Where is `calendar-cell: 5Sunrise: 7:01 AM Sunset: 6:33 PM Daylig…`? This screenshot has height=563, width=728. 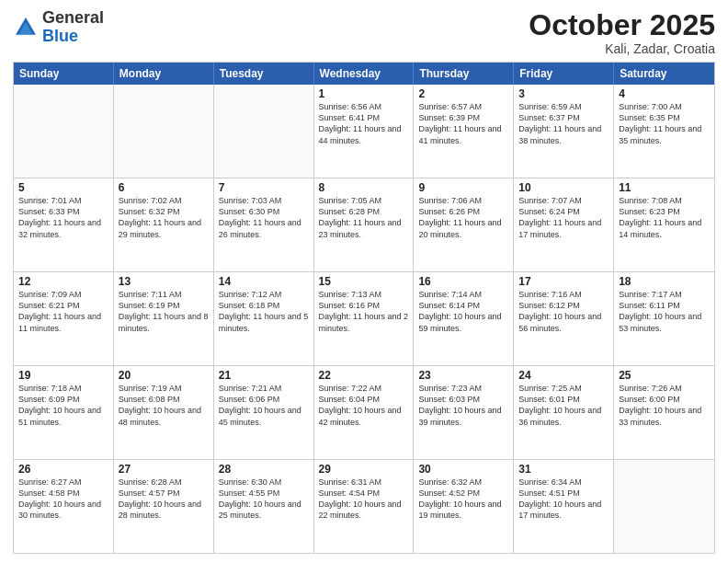 calendar-cell: 5Sunrise: 7:01 AM Sunset: 6:33 PM Daylig… is located at coordinates (64, 224).